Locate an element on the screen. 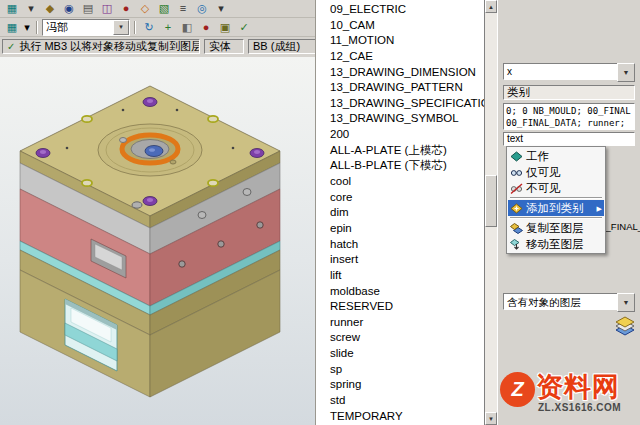 Image resolution: width=640 pixels, height=425 pixels. watermark-logo: Z is located at coordinates (518, 390).